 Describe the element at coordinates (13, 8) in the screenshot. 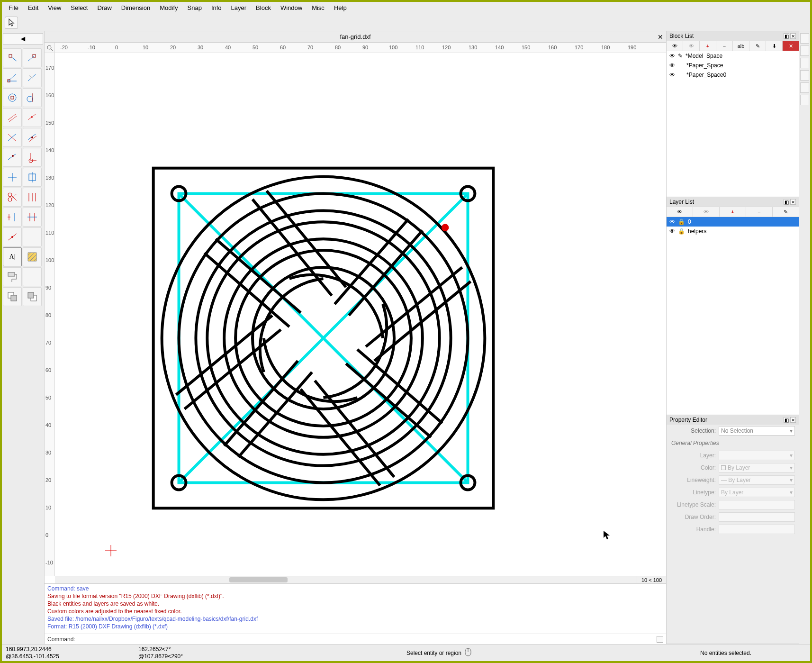

I see `menu-file: File` at that location.